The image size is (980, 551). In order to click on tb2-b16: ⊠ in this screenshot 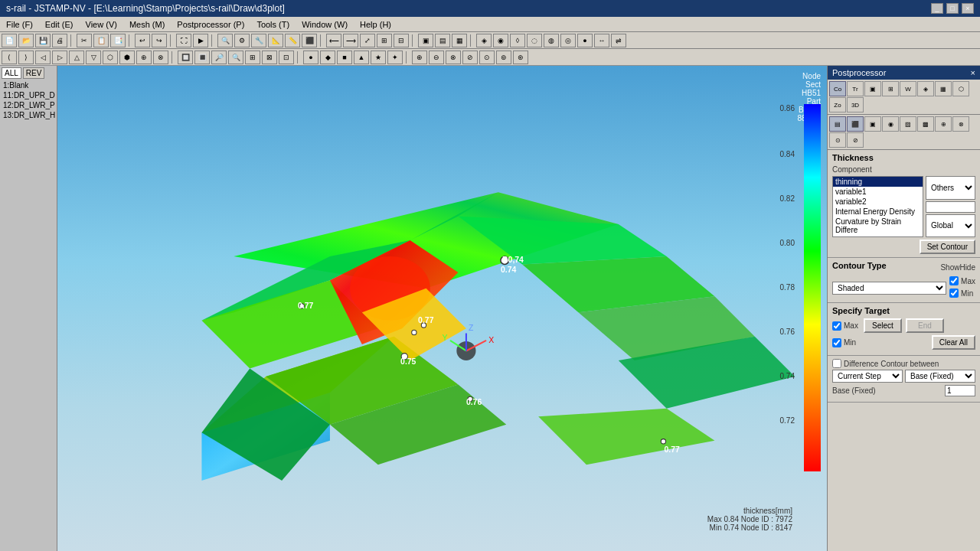, I will do `click(270, 57)`.